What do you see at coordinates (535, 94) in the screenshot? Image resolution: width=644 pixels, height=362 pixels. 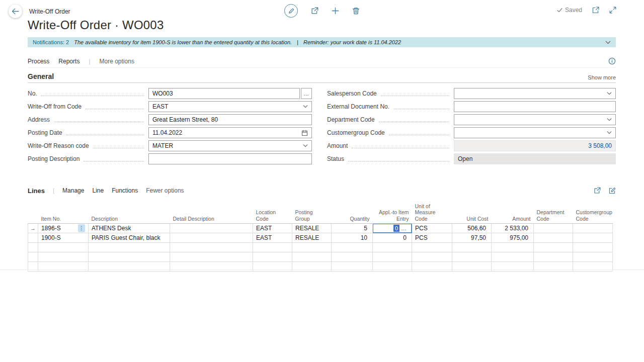 I see `salesperson-code-combobox` at bounding box center [535, 94].